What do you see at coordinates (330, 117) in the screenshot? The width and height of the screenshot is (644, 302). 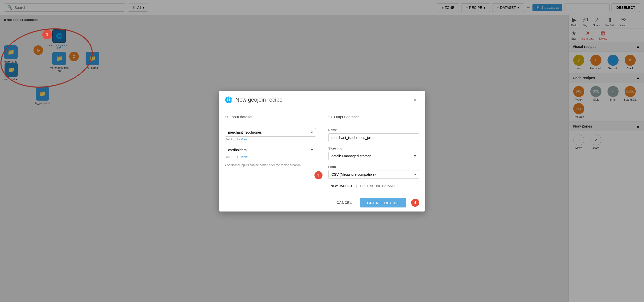 I see `output-col-icon: ↪` at bounding box center [330, 117].